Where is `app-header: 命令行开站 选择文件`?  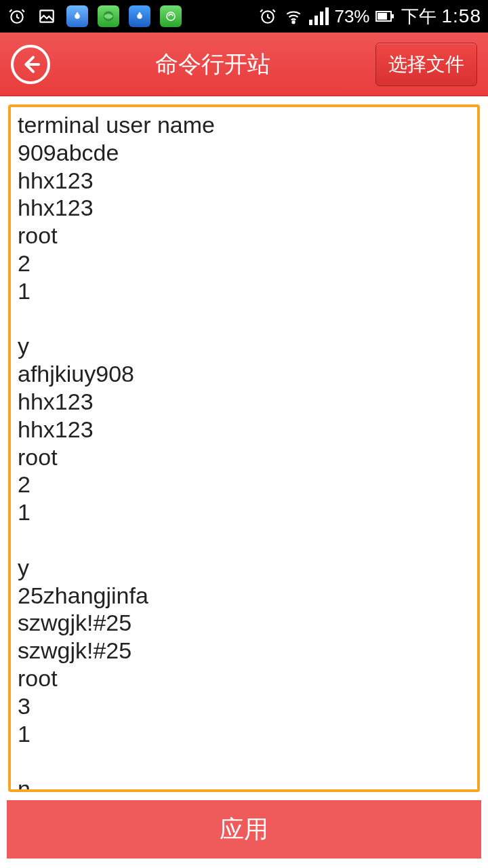 app-header: 命令行开站 选择文件 is located at coordinates (244, 64).